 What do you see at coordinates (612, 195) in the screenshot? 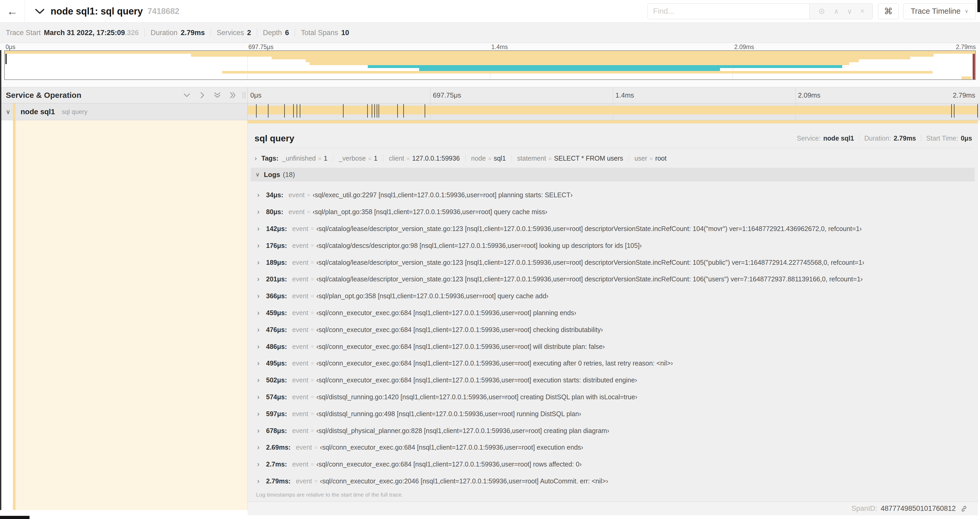
I see `log-entry: ›34μs:event=‹sql/exec_util.go:2297 [nsql…` at bounding box center [612, 195].